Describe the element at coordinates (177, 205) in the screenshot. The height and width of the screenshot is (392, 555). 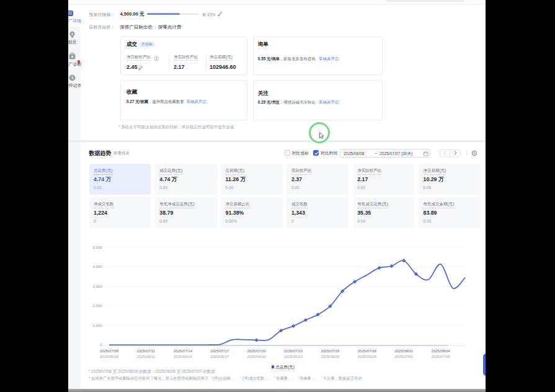
I see `metric-label: 每笔净成交花费(元)` at that location.